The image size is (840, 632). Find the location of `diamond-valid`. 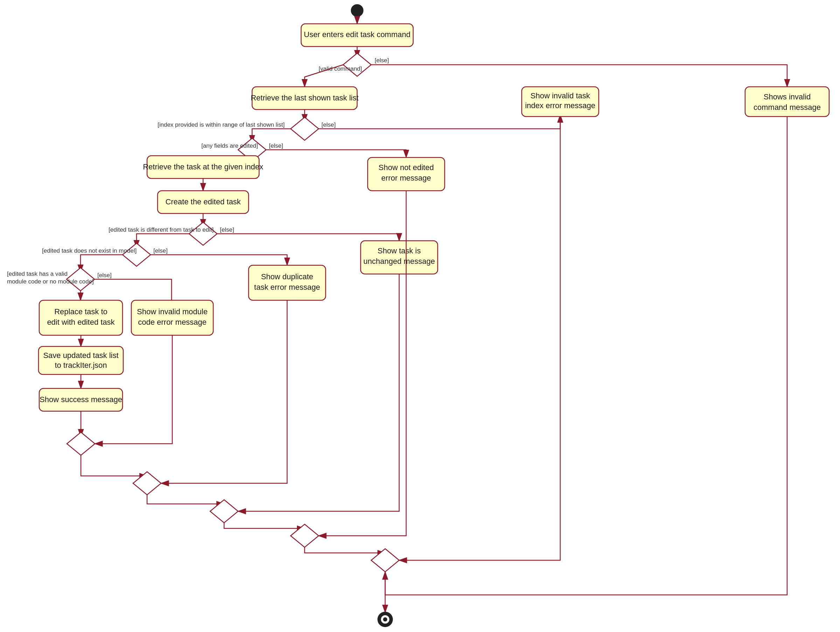

diamond-valid is located at coordinates (357, 65).